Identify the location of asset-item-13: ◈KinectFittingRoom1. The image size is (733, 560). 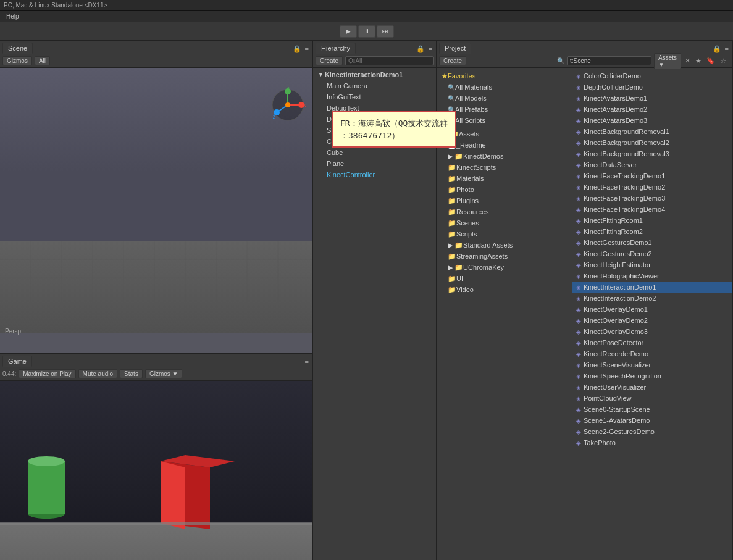
(652, 220).